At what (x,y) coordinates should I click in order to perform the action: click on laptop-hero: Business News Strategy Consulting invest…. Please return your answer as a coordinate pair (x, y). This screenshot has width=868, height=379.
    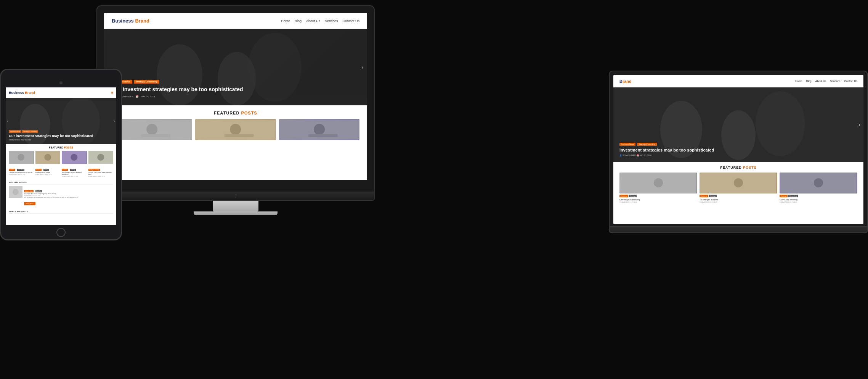
    Looking at the image, I should click on (738, 124).